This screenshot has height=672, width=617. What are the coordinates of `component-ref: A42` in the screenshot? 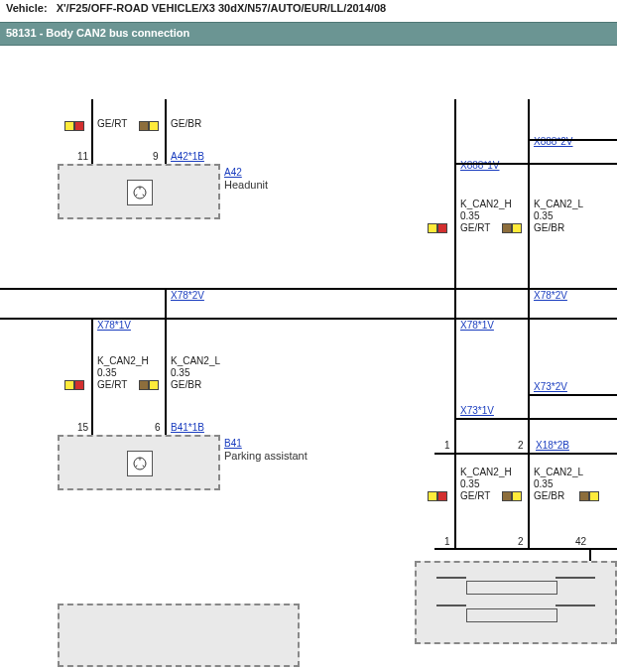 It's located at (233, 173).